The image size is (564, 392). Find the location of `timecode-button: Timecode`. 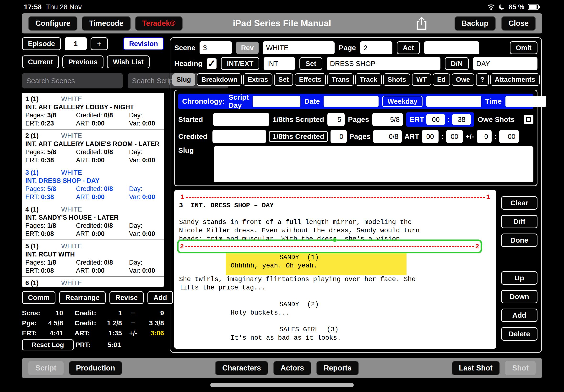

timecode-button: Timecode is located at coordinates (106, 24).